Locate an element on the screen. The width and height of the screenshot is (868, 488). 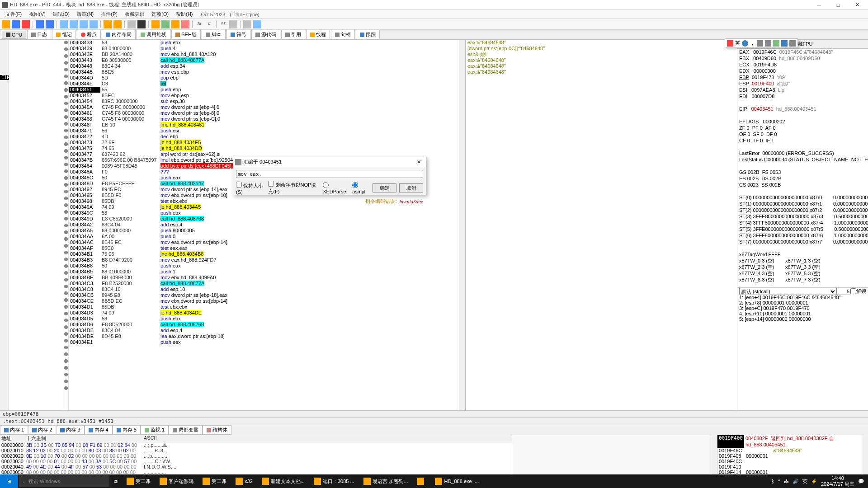
disasm-instruction: lea eax,dword ptr ss:[ebp-18] is located at coordinates (309, 336).